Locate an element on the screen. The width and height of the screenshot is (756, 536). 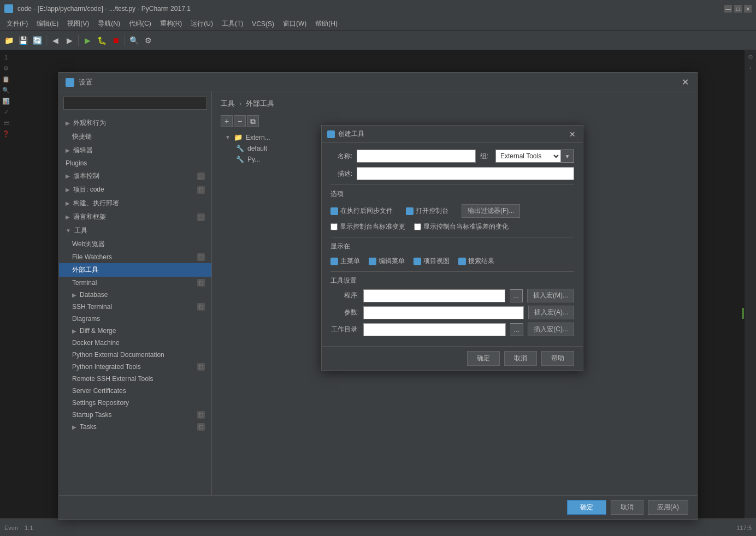
menu-file: 文件(F) is located at coordinates (17, 24).